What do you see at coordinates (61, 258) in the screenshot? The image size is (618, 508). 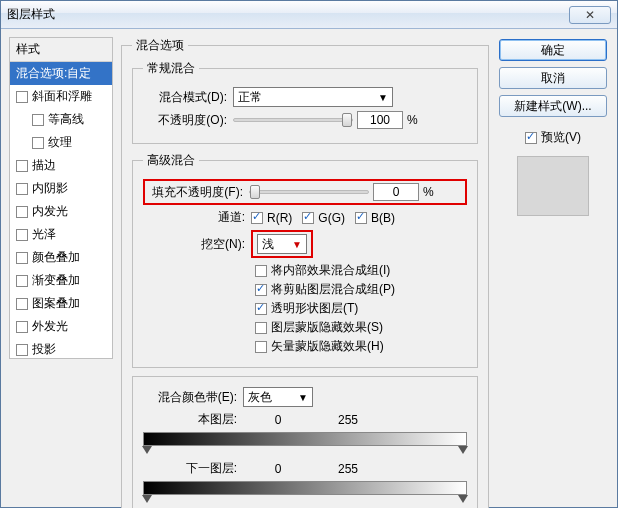 I see `style-item: 颜色叠加` at bounding box center [61, 258].